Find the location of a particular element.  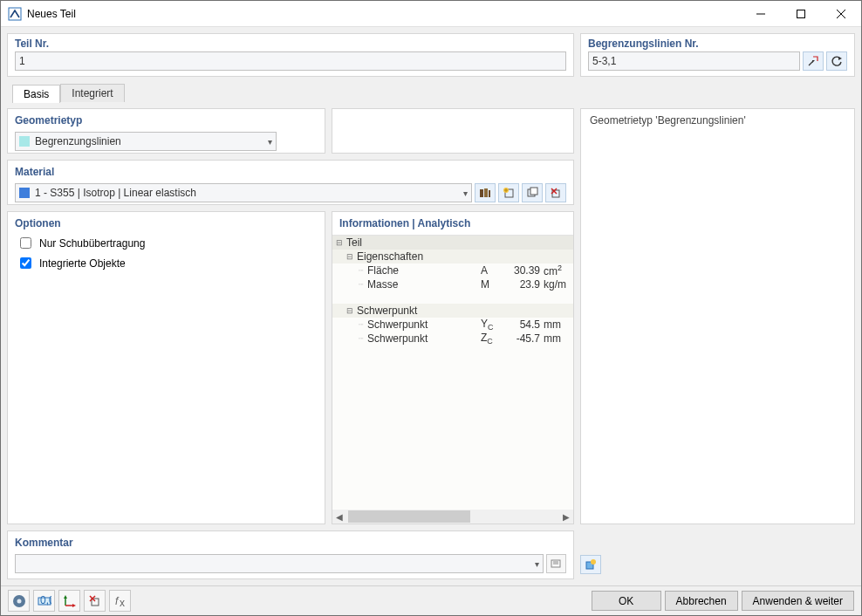

material-delete-button is located at coordinates (556, 193).